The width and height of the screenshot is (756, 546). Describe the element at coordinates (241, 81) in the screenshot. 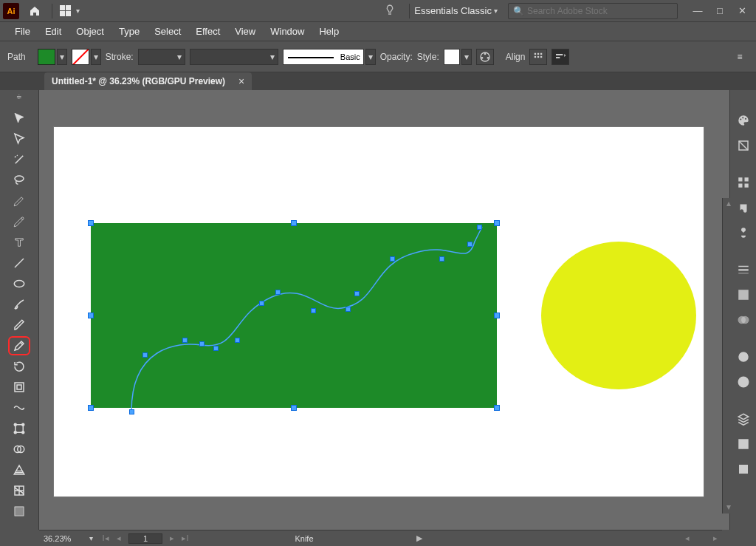

I see `close-tab-button: ×` at that location.